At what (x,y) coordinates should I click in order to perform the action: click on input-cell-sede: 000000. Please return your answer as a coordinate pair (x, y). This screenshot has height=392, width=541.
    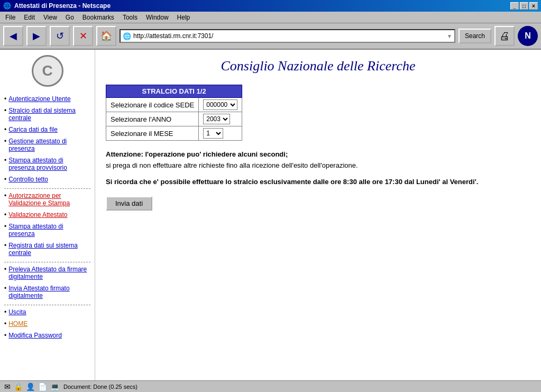
    Looking at the image, I should click on (221, 105).